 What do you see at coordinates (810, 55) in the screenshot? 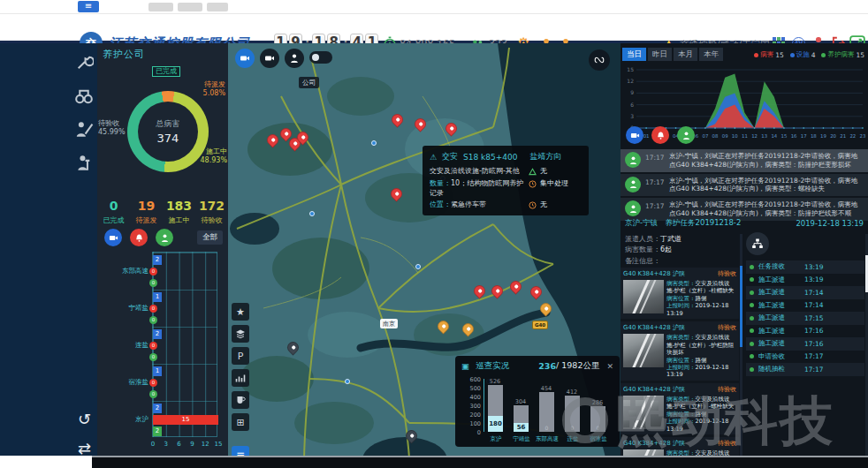
I see `chart-legend: 病害15设施4养护病害15` at bounding box center [810, 55].